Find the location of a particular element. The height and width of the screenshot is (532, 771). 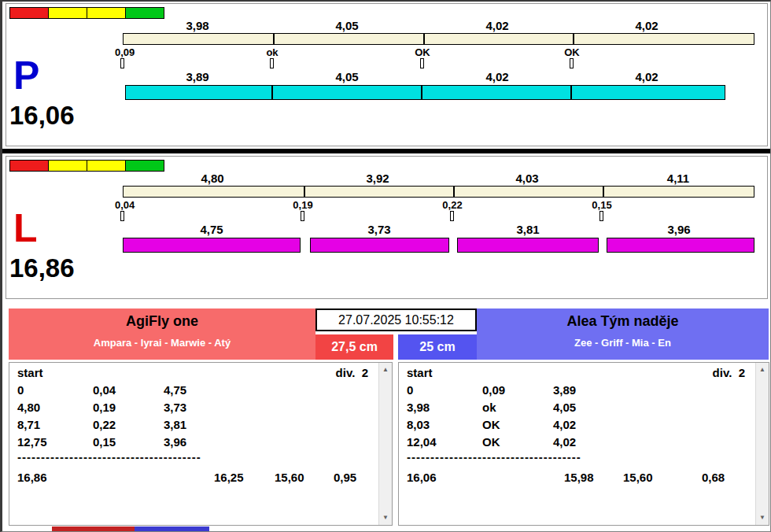

sum-run-times: 15,98 is located at coordinates (579, 477).